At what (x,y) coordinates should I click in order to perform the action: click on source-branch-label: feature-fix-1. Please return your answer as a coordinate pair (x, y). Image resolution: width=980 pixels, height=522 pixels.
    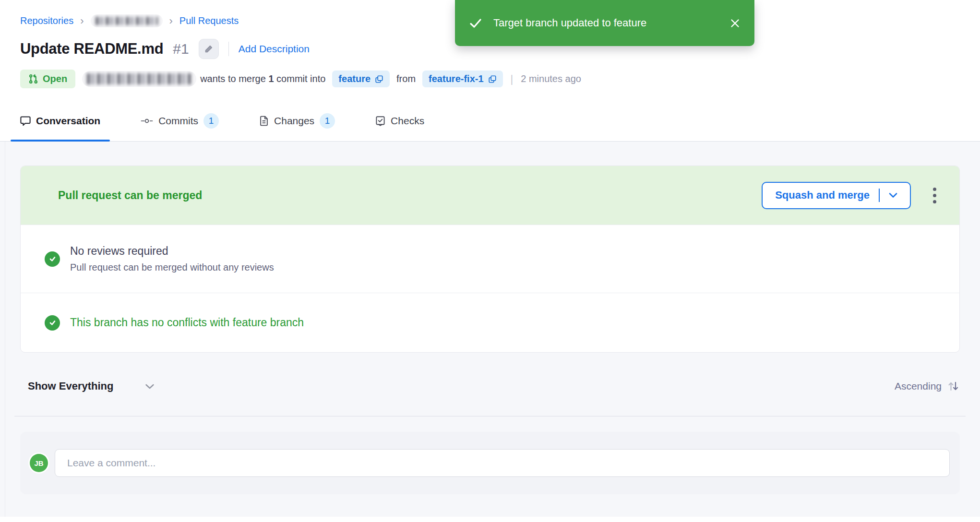
    Looking at the image, I should click on (456, 79).